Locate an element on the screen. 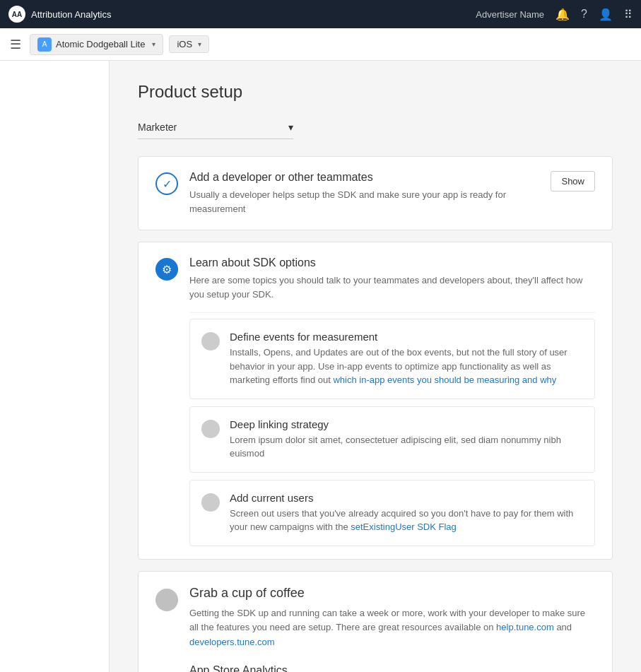 This screenshot has height=672, width=641. sub-card-deeplink: Deep linking strategy Lorem ipsum dolor … is located at coordinates (392, 440).